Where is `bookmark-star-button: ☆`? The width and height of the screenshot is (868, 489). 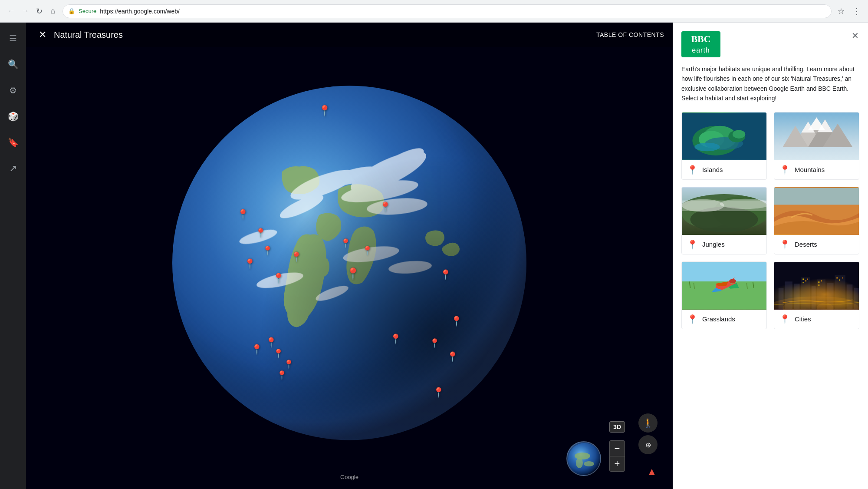 bookmark-star-button: ☆ is located at coordinates (841, 11).